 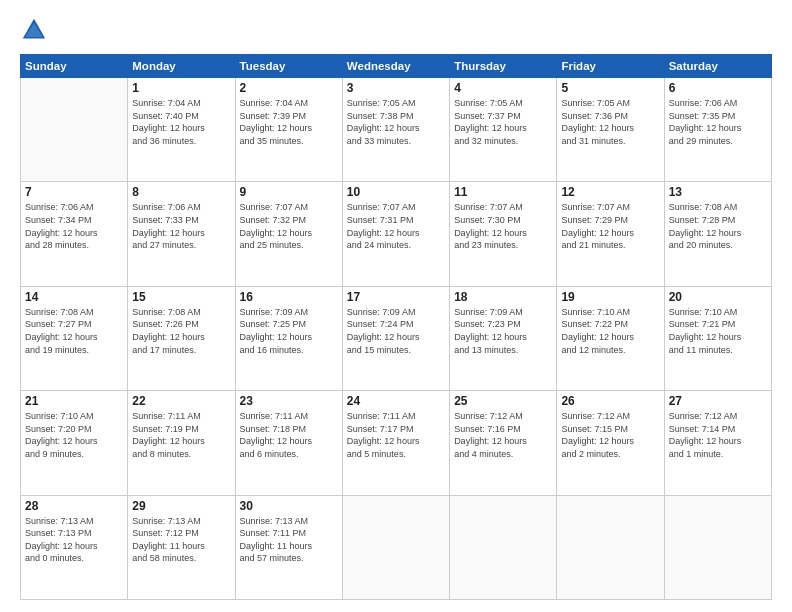 What do you see at coordinates (181, 331) in the screenshot?
I see `day-info: Sunrise: 7:08 AM Sunset: 7:26 PM Dayligh…` at bounding box center [181, 331].